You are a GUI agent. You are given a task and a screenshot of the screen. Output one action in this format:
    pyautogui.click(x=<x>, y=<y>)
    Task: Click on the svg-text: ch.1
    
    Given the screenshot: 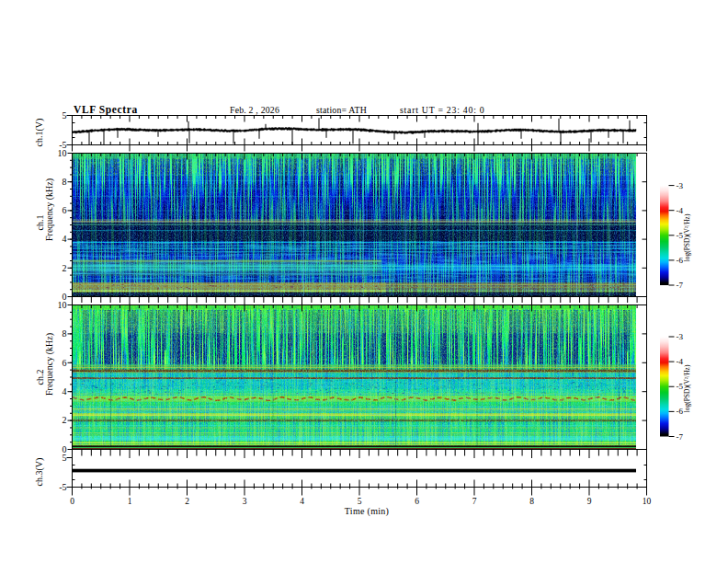 What is the action you would take?
    pyautogui.click(x=40, y=223)
    